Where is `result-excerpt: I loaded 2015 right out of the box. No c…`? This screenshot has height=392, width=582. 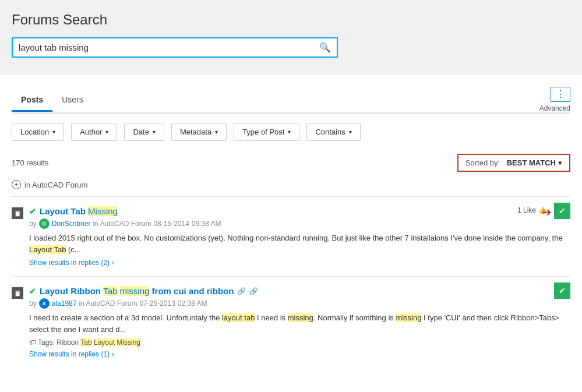 result-excerpt: I loaded 2015 right out of the box. No c… is located at coordinates (299, 243).